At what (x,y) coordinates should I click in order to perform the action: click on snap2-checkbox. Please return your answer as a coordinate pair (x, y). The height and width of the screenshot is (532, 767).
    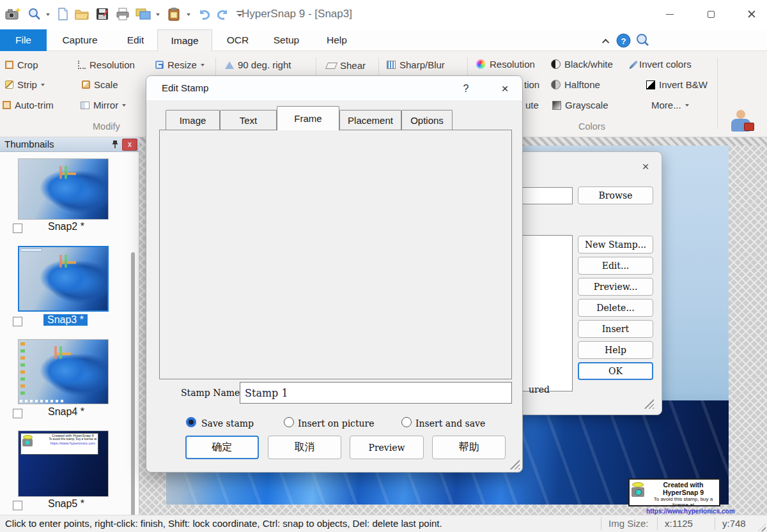
    Looking at the image, I should click on (18, 229).